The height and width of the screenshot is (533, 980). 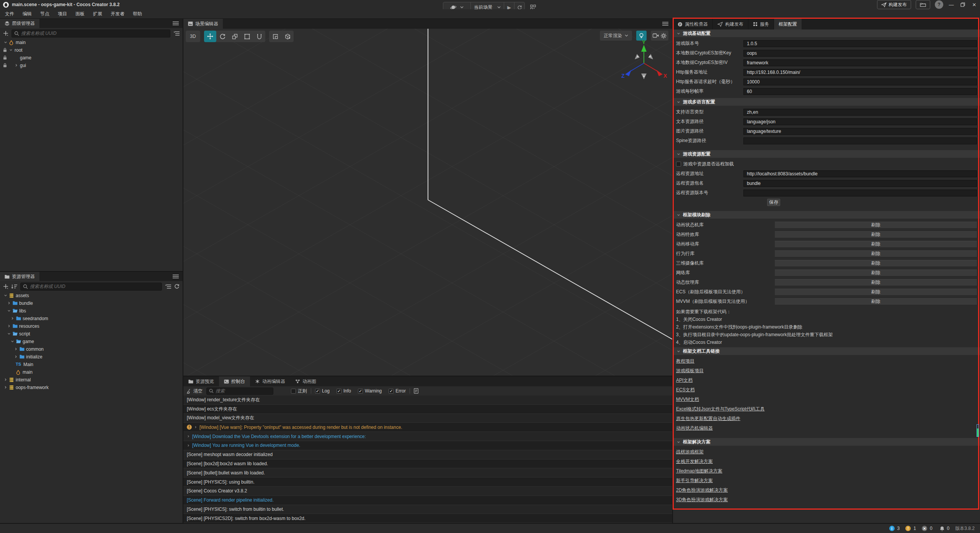 What do you see at coordinates (80, 14) in the screenshot?
I see `menu-item-面板: 面板` at bounding box center [80, 14].